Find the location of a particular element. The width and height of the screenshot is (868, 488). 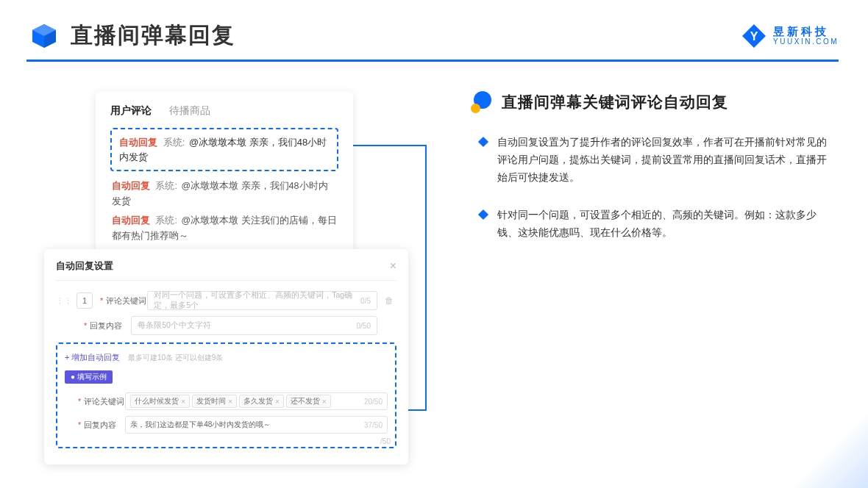

keyword-tag: 还不发货× is located at coordinates (309, 401).